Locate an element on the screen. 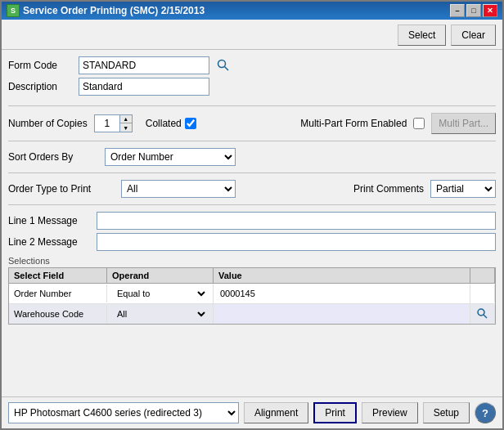 The image size is (504, 430). selections-table: Select Field Operand Value Order Number … is located at coordinates (252, 296).